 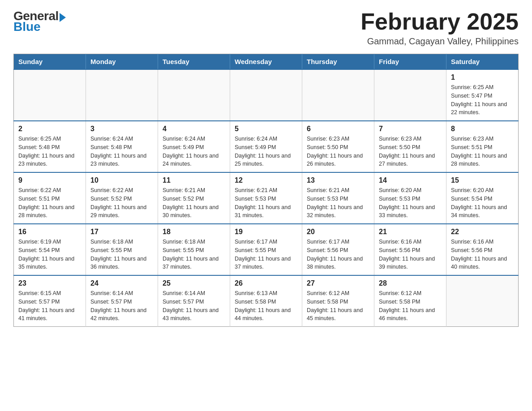 I want to click on day-info: Sunrise: 6:23 AMSunset: 5:50 PMDaylight:…, so click(x=410, y=151).